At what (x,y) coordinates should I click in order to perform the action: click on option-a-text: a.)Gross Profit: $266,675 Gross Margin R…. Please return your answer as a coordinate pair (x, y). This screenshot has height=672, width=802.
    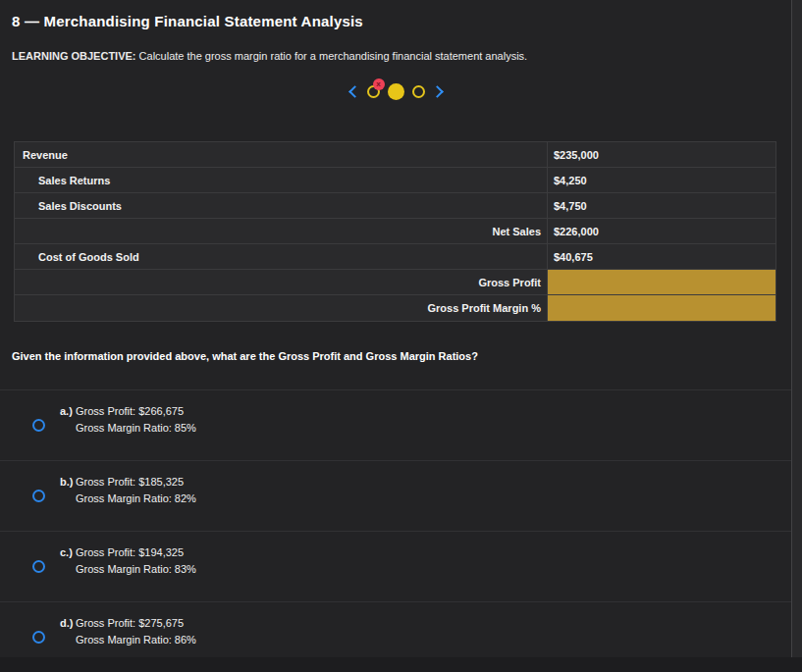
    Looking at the image, I should click on (128, 420).